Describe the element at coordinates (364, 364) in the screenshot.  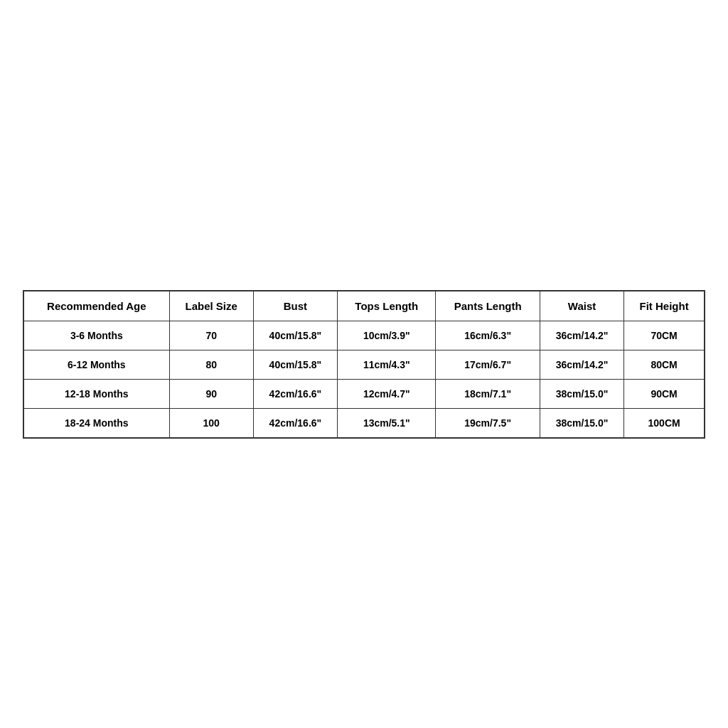
I see `table-row: 6-12 Months8040cm/15.8"11cm/4.3"17cm/6.7…` at that location.